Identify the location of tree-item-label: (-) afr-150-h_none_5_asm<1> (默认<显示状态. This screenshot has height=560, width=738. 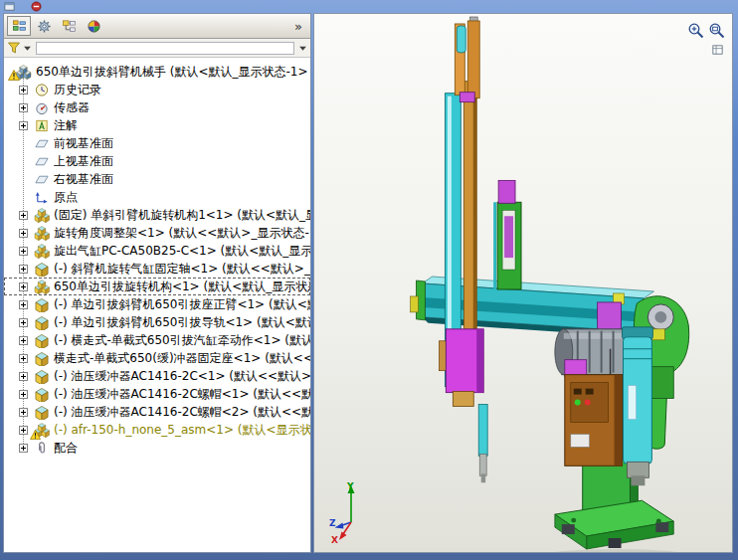
(182, 430).